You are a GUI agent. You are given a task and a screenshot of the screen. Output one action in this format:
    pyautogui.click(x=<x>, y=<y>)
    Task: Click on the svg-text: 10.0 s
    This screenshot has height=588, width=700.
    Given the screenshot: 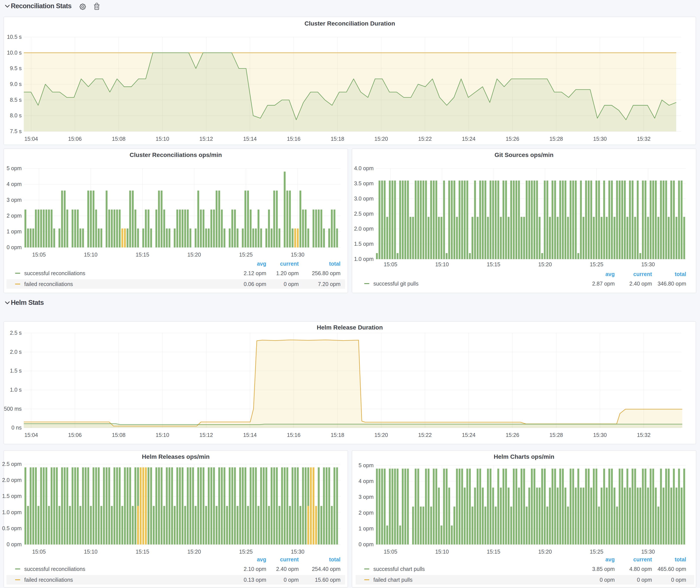 What is the action you would take?
    pyautogui.click(x=14, y=53)
    